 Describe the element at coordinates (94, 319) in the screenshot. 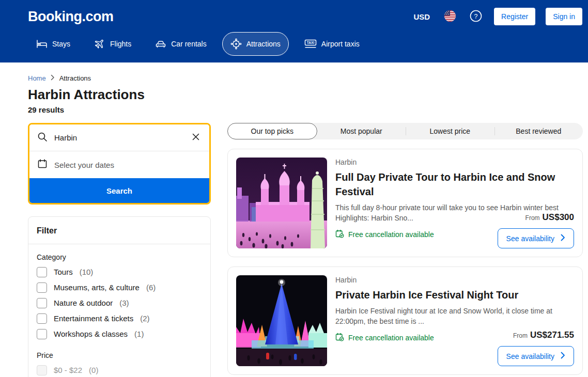

I see `filter-option-label: Entertainment & tickets` at that location.